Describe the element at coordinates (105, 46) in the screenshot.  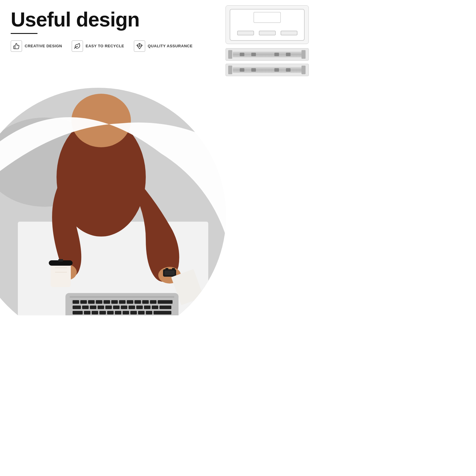
I see `feature-label-easy-recycle: EASY TO RECYCLE` at that location.